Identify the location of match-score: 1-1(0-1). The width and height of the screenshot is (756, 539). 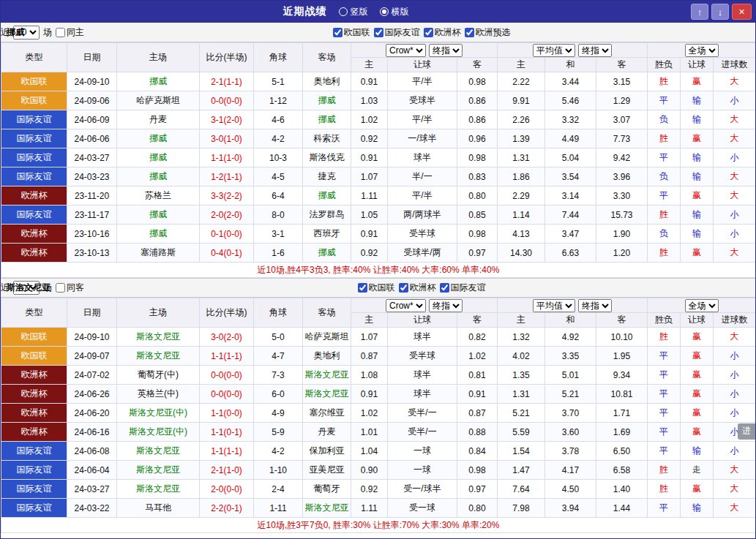
(227, 432).